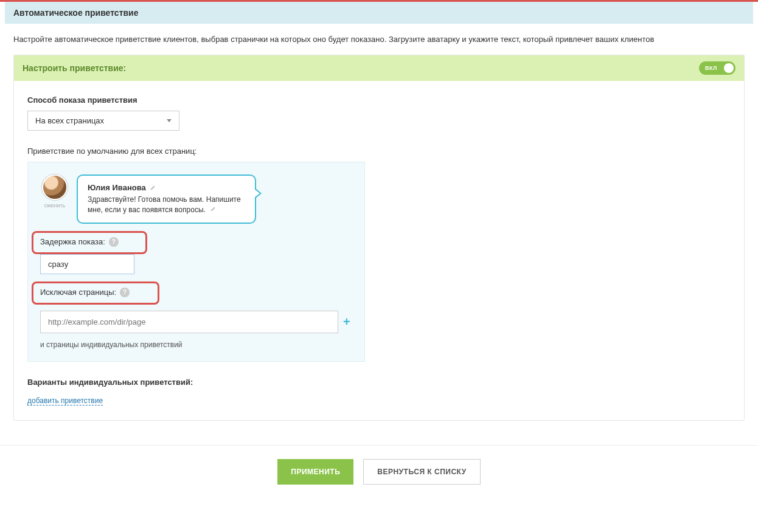  What do you see at coordinates (196, 345) in the screenshot?
I see `exclude-note: и страницы индивидуальных приветствий` at bounding box center [196, 345].